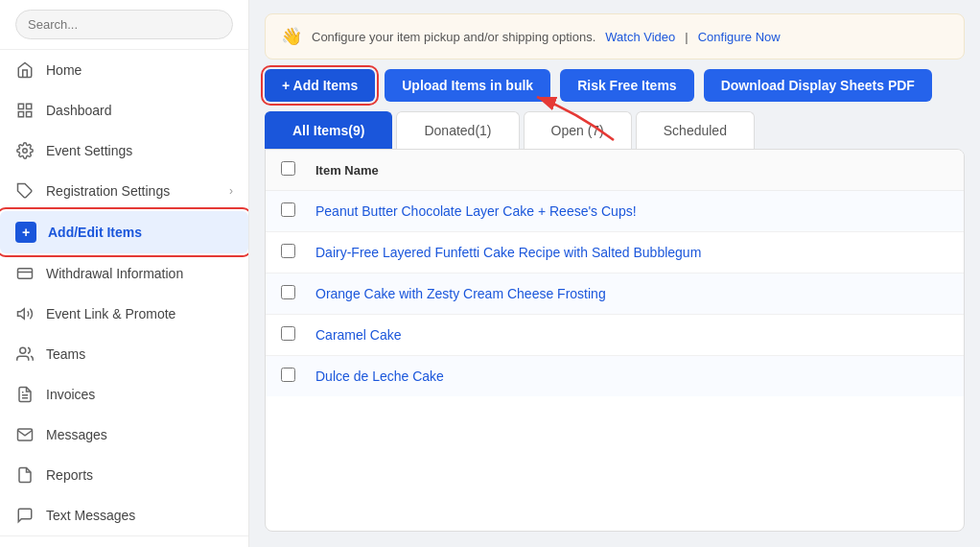  What do you see at coordinates (79, 110) in the screenshot?
I see `sidebar-item-label: Dashboard` at bounding box center [79, 110].